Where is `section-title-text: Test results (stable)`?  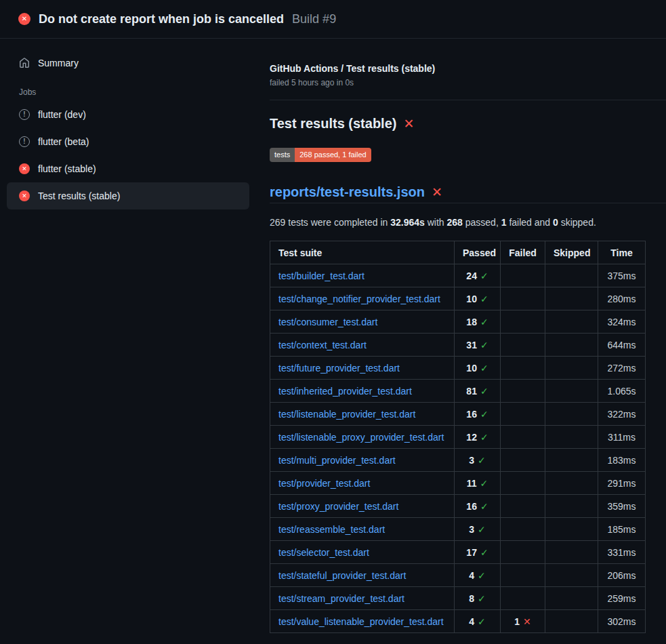
section-title-text: Test results (stable) is located at coordinates (333, 123).